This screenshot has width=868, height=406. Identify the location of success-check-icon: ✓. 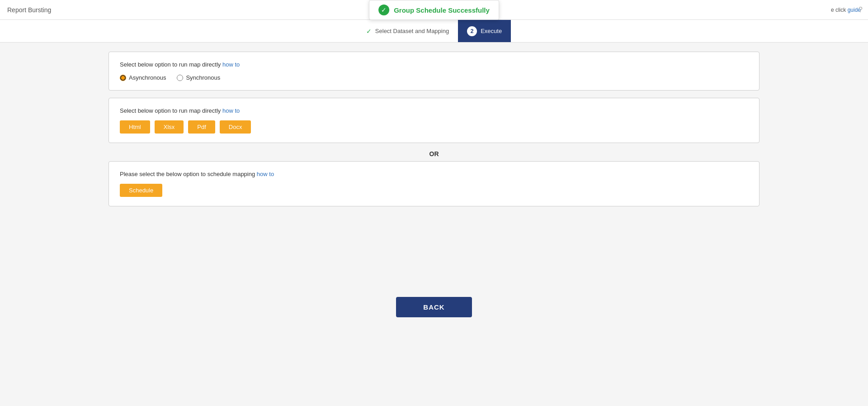
(384, 10).